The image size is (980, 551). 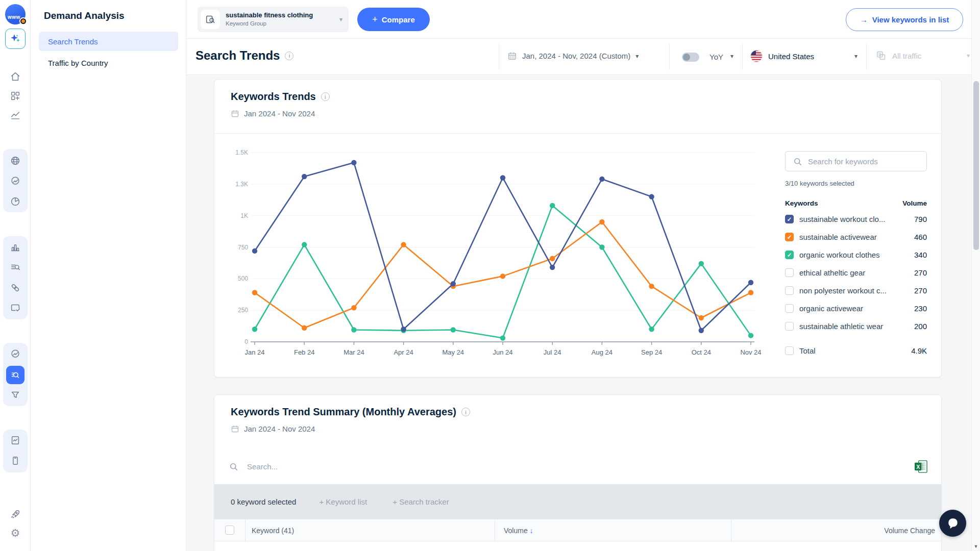 I want to click on keyword-group-selector: sustainable fitness clothing Keyword Gro…, so click(x=273, y=19).